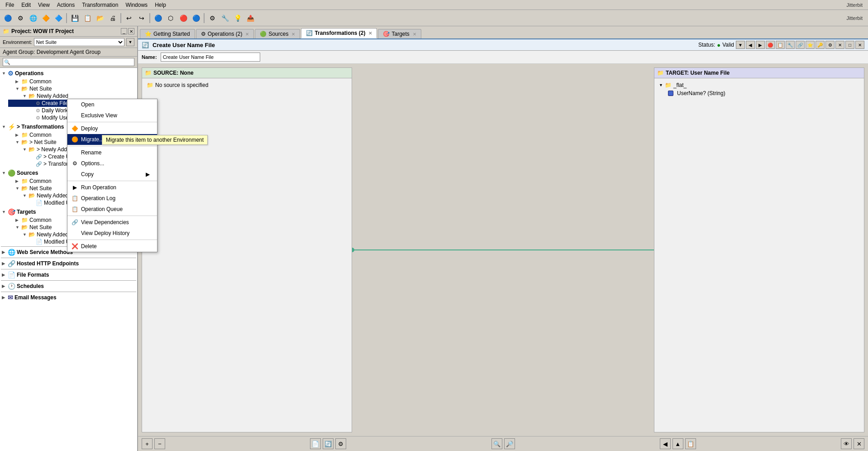 The width and height of the screenshot is (868, 451). I want to click on ctx-rename-icon, so click(75, 153).